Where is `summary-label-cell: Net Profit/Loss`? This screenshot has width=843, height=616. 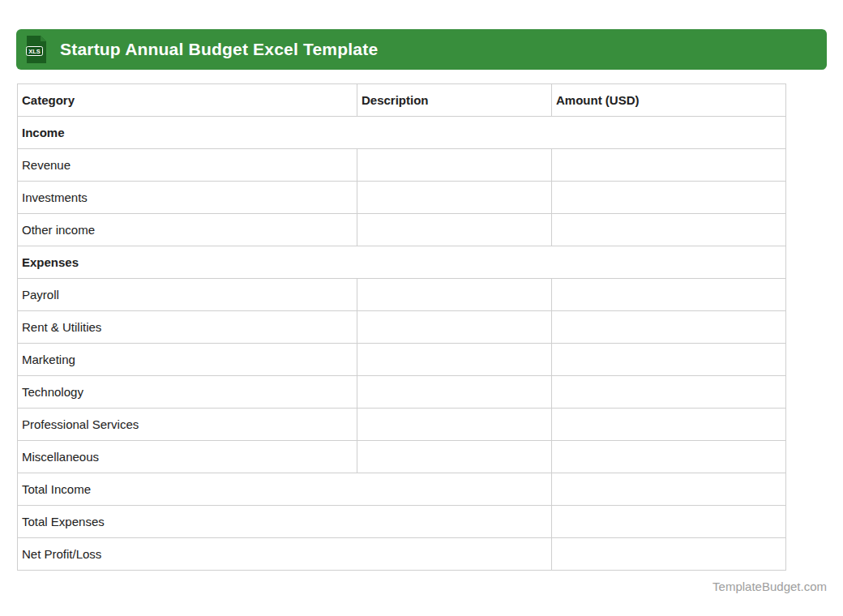
summary-label-cell: Net Profit/Loss is located at coordinates (285, 554).